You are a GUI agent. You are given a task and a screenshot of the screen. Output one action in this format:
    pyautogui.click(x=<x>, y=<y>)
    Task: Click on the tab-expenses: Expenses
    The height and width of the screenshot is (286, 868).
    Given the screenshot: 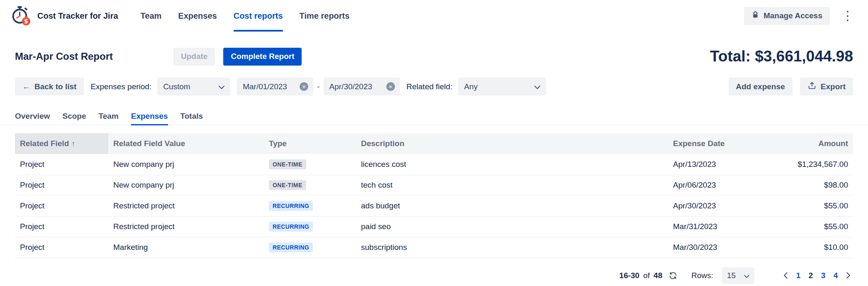 What is the action you would take?
    pyautogui.click(x=149, y=116)
    